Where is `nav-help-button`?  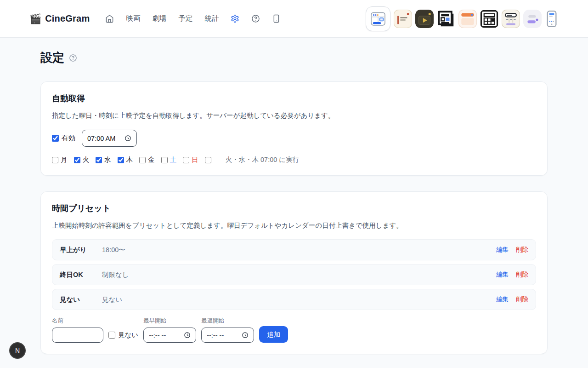 nav-help-button is located at coordinates (255, 18).